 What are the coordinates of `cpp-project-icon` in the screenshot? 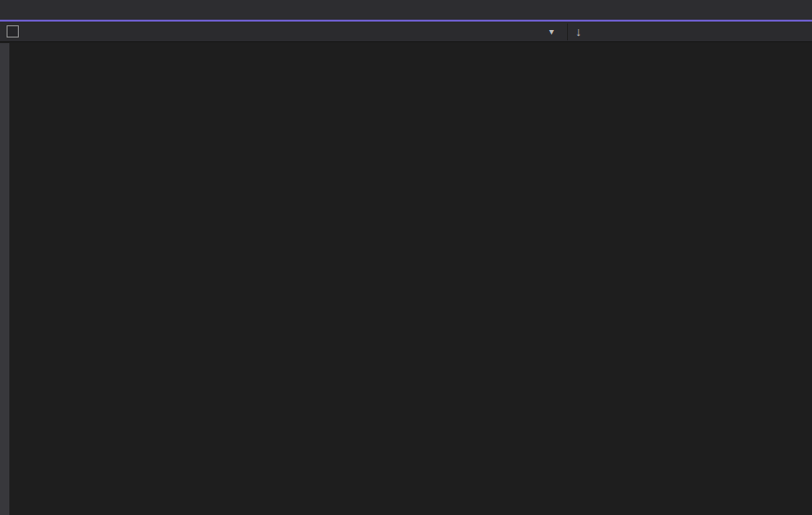 It's located at (13, 32).